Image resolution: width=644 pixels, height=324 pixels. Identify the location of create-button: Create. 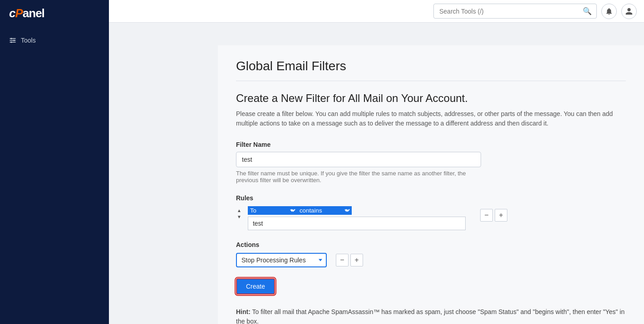
(256, 286).